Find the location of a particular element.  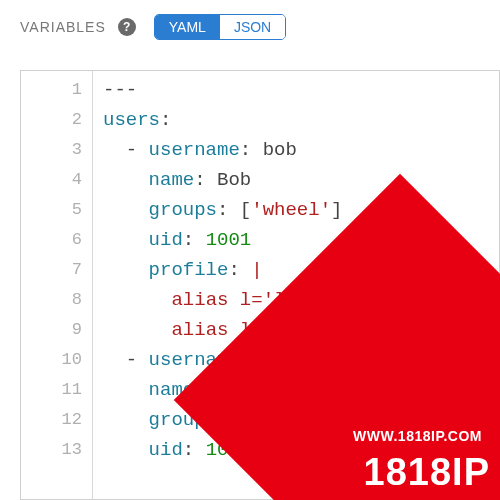

line-number: 1 is located at coordinates (52, 90).